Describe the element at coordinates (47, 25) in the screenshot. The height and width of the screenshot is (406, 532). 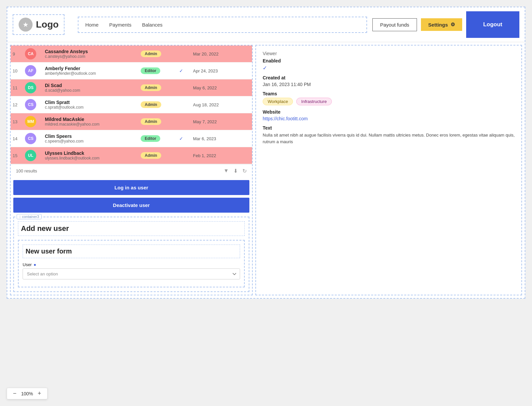
I see `logo-text: Logo` at that location.